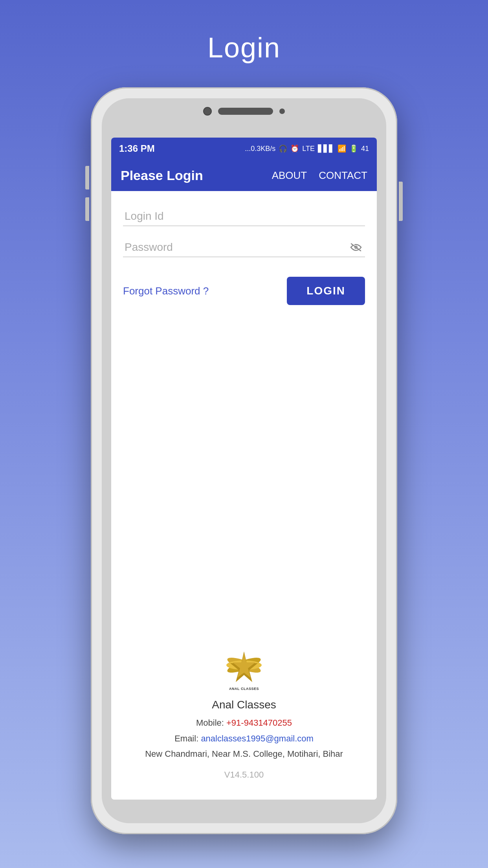 The height and width of the screenshot is (868, 488). Describe the element at coordinates (244, 712) in the screenshot. I see `logo-container: ANAL CLASSES Anal Classes Mobile: +91-94…` at that location.